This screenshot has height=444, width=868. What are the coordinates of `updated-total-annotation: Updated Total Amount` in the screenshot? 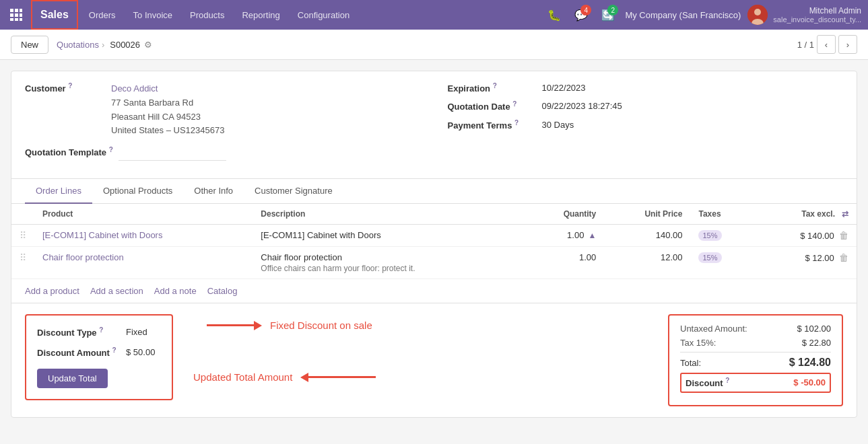 It's located at (284, 377).